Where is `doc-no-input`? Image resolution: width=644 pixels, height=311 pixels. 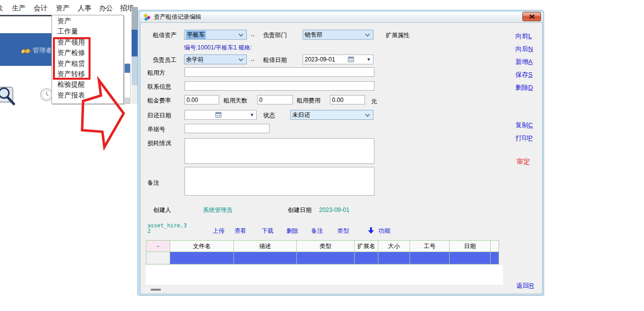 doc-no-input is located at coordinates (227, 129).